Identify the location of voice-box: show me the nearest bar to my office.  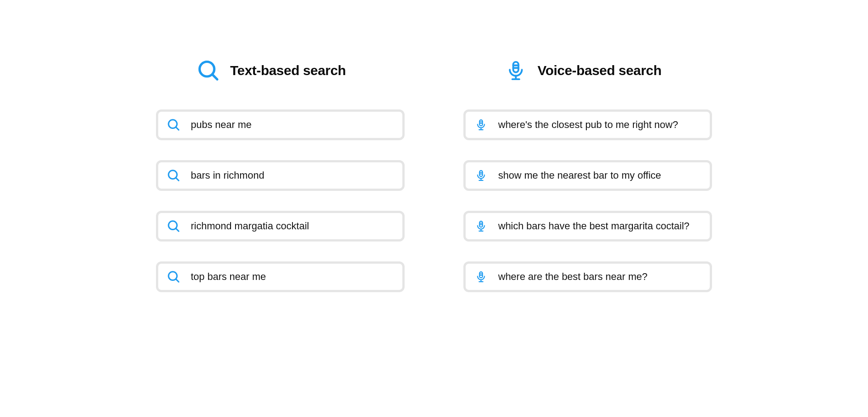
(588, 175).